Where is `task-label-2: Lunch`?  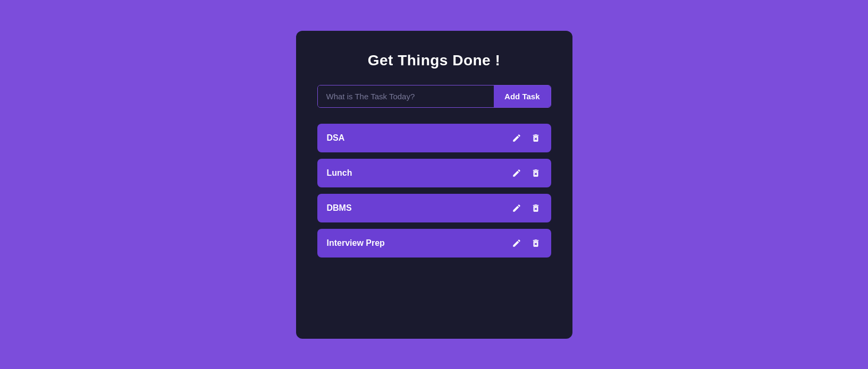 task-label-2: Lunch is located at coordinates (340, 173).